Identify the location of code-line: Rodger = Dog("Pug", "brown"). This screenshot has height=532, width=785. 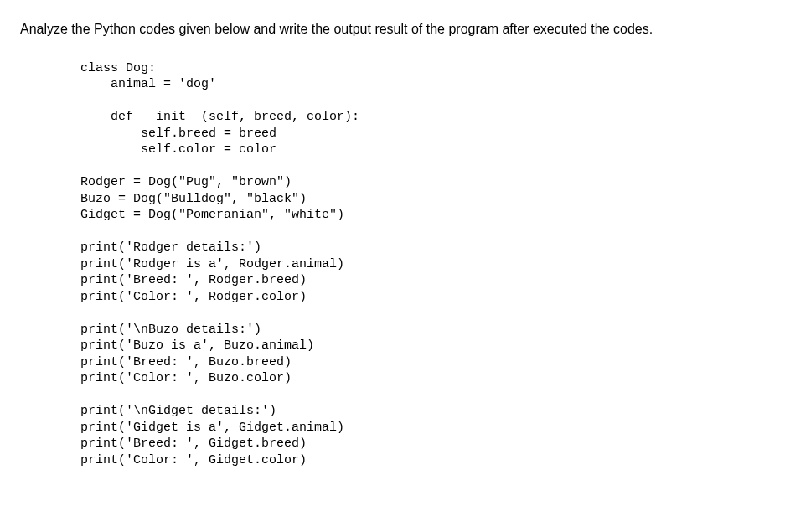
(186, 183).